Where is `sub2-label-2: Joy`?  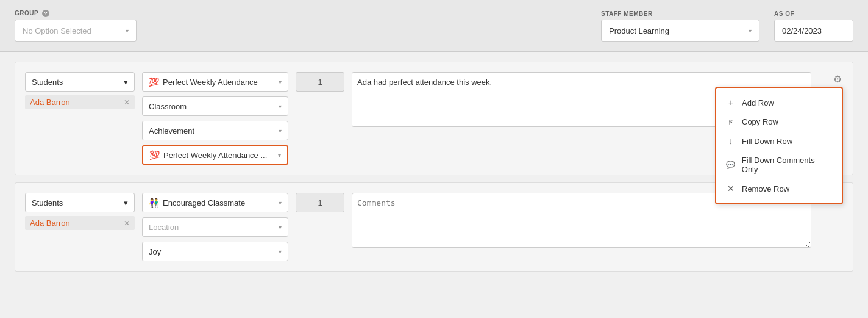 sub2-label-2: Joy is located at coordinates (213, 251).